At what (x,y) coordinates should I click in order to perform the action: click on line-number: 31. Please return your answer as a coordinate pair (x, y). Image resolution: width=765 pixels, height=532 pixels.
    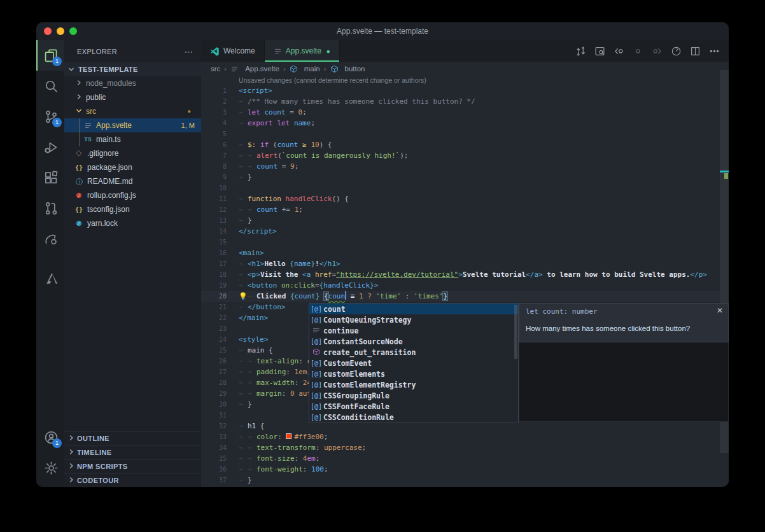
    Looking at the image, I should click on (214, 415).